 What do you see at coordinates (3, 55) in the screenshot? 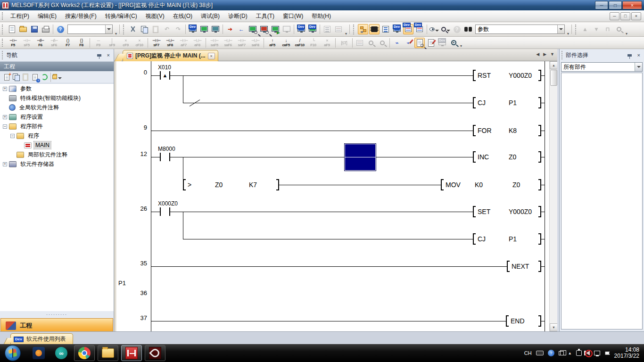
I see `panel-grip` at bounding box center [3, 55].